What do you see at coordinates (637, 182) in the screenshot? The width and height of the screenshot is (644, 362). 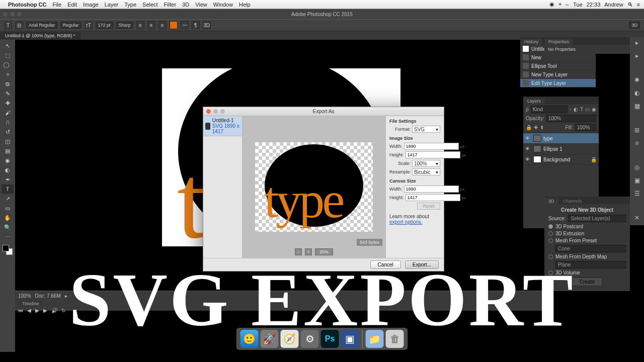 I see `dock-icon: ▣` at bounding box center [637, 182].